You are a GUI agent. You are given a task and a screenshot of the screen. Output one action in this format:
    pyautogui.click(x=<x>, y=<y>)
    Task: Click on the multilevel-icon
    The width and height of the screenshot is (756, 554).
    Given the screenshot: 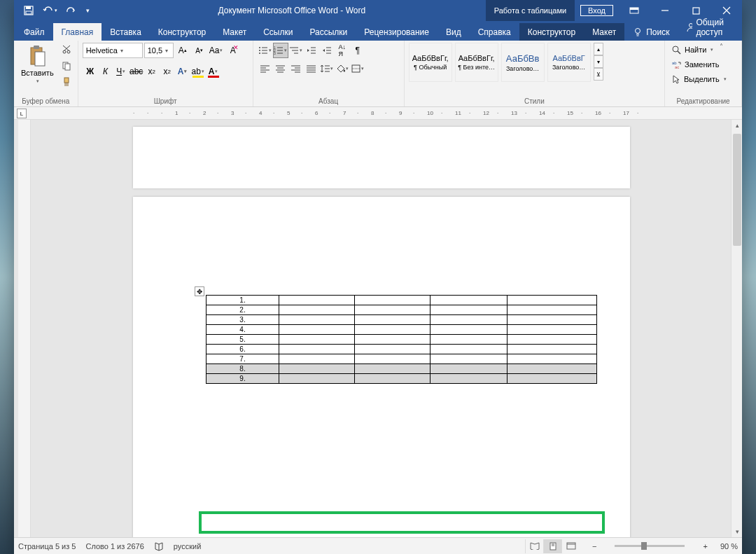 What is the action you would take?
    pyautogui.click(x=294, y=50)
    